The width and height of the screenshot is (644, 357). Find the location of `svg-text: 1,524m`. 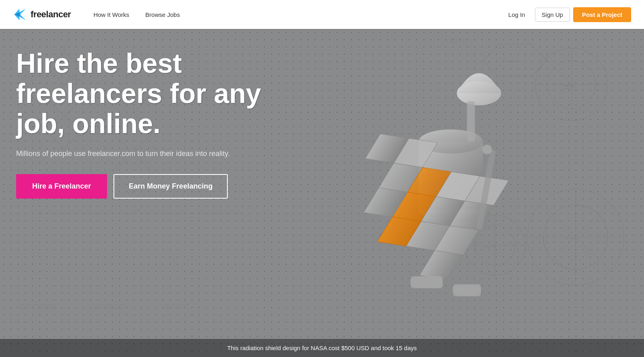

svg-text: 1,524m is located at coordinates (136, 210).